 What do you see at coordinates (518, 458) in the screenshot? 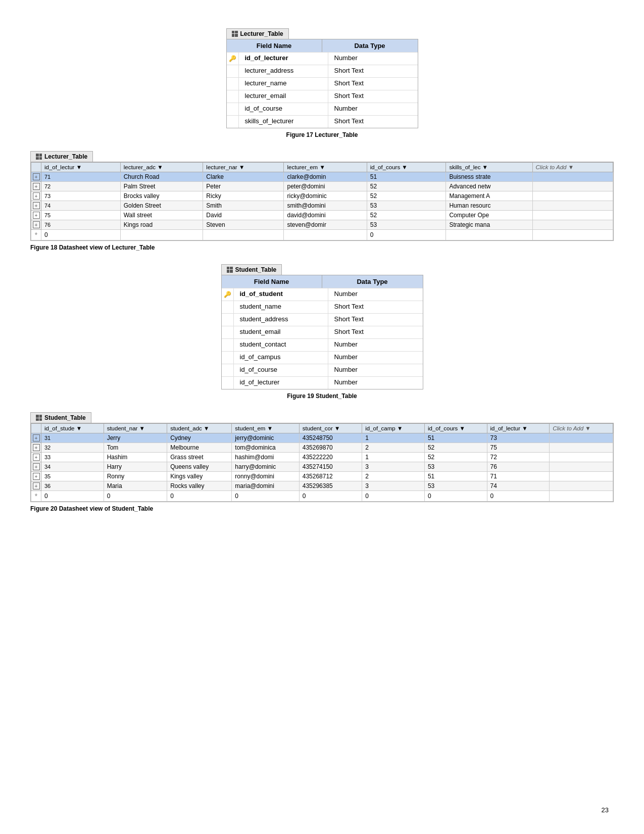
I see `data-cell: 72` at bounding box center [518, 458].